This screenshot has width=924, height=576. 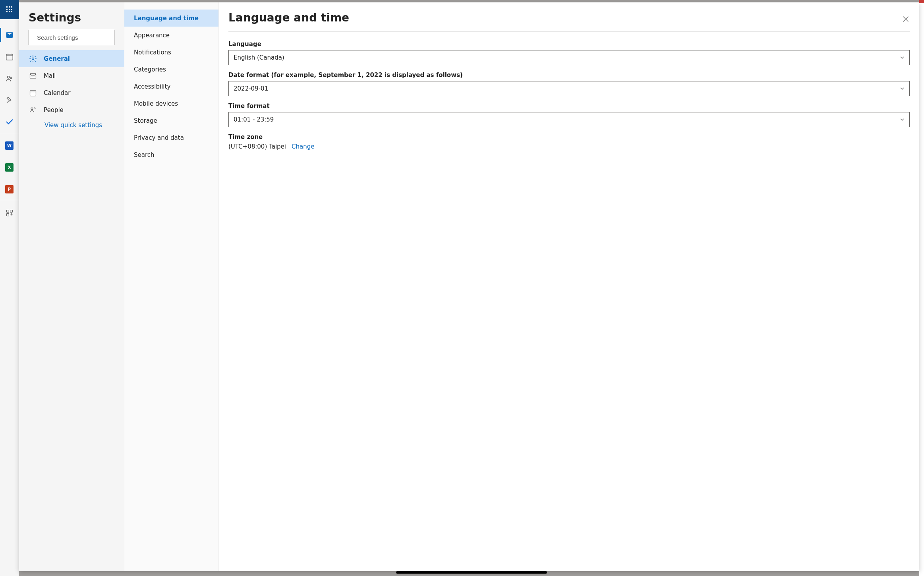 What do you see at coordinates (72, 84) in the screenshot?
I see `settings-category-list: General Mail Calendar People` at bounding box center [72, 84].